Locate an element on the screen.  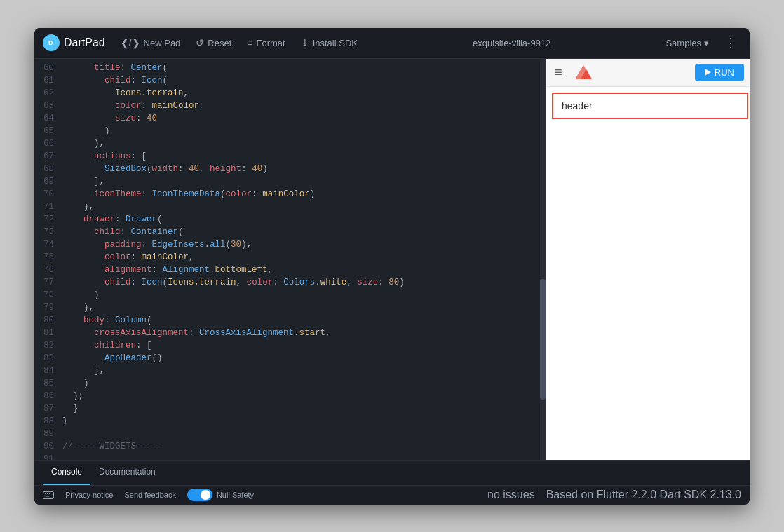
privacy-label: Privacy notice is located at coordinates (89, 495).